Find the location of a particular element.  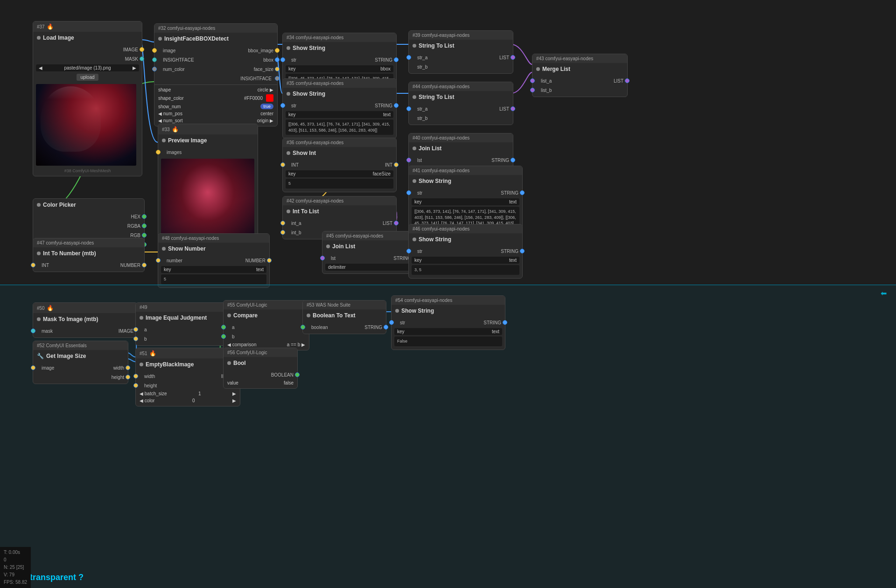

node-32-header: #32 comfyui-easyapi-nodes is located at coordinates (216, 28).